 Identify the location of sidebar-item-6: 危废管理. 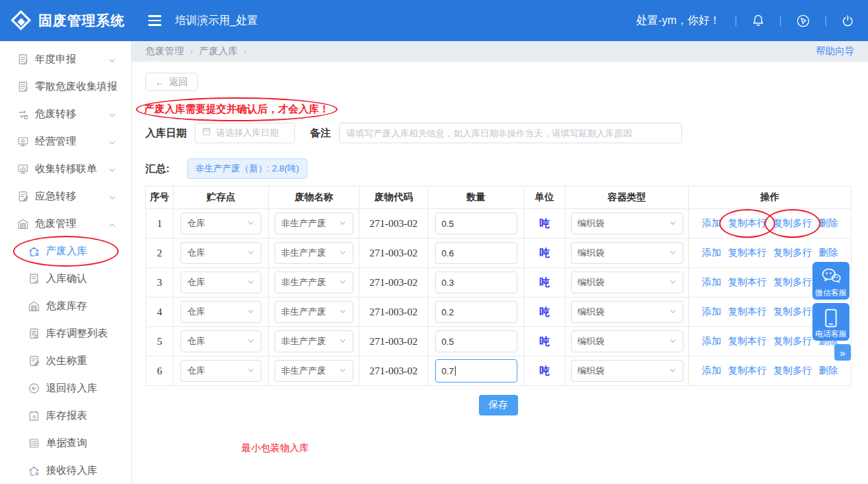
(66, 223).